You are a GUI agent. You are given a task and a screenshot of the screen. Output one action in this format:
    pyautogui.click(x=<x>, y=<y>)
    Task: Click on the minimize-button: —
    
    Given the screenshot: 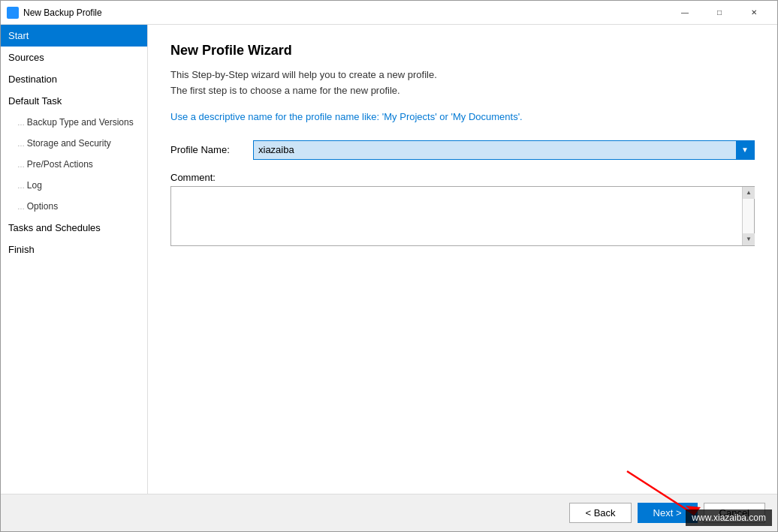 What is the action you would take?
    pyautogui.click(x=685, y=13)
    